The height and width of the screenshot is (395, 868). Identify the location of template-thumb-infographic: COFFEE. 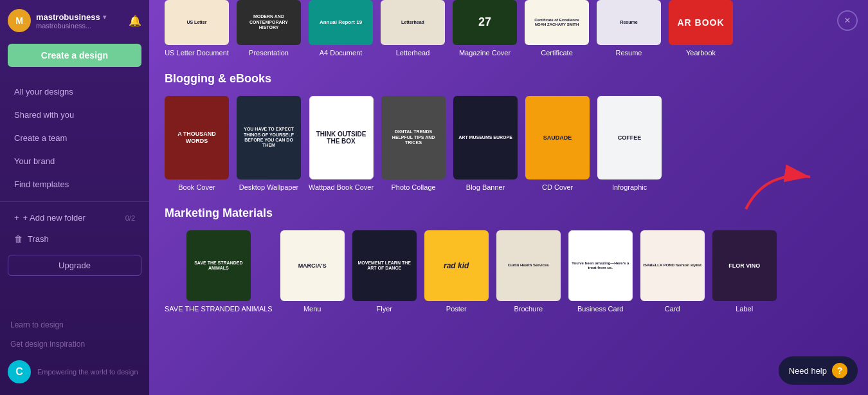
(629, 138).